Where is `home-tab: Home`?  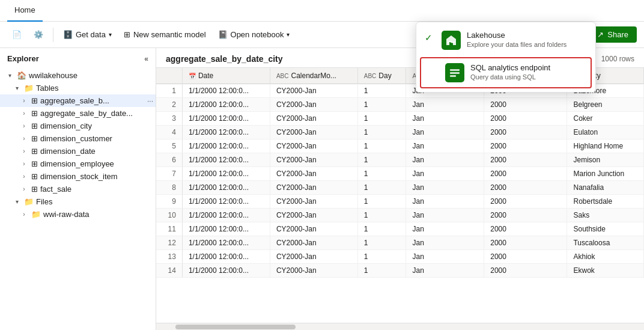
home-tab: Home is located at coordinates (25, 11).